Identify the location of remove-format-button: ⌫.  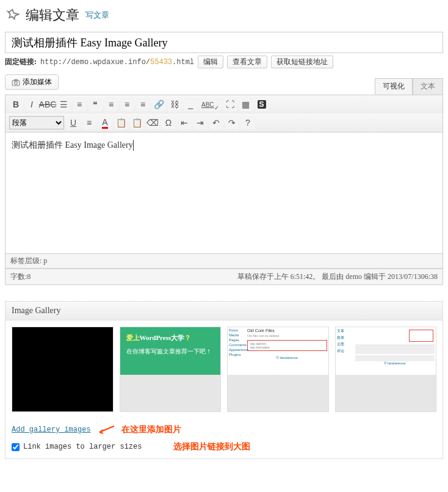
(153, 123).